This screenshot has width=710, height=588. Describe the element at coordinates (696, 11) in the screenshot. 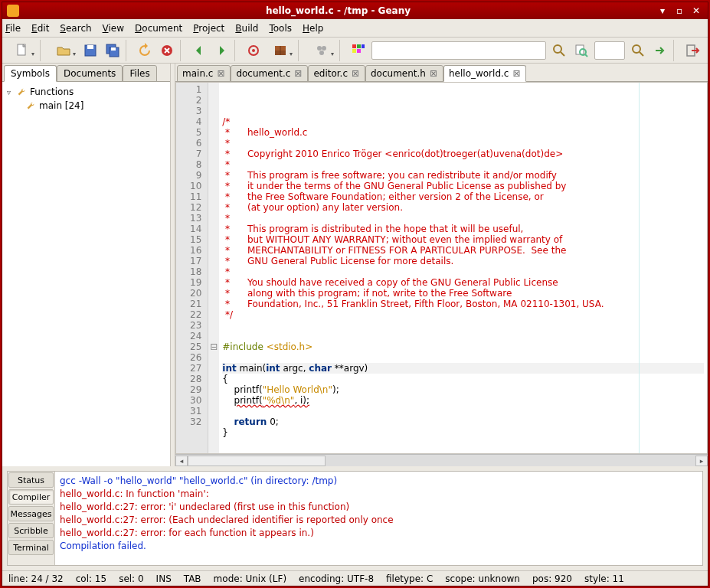

I see `close-button: ✕` at that location.